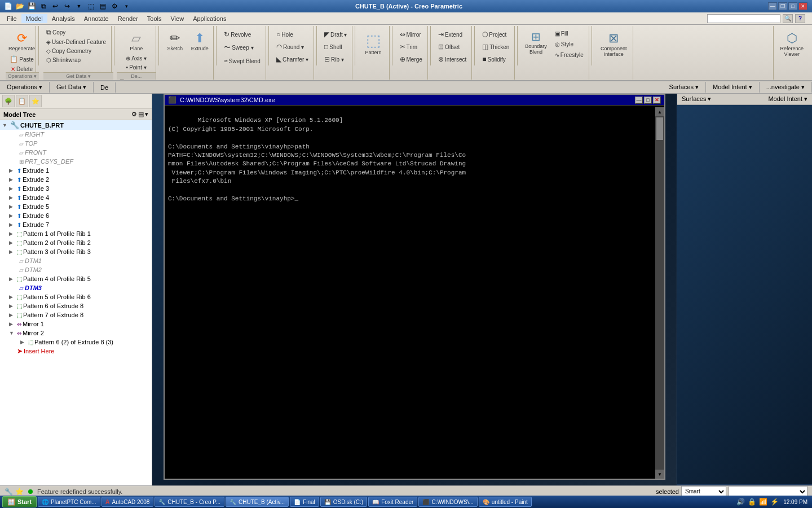 This screenshot has height=508, width=812. I want to click on cmd-minimize-btn: —, so click(639, 100).